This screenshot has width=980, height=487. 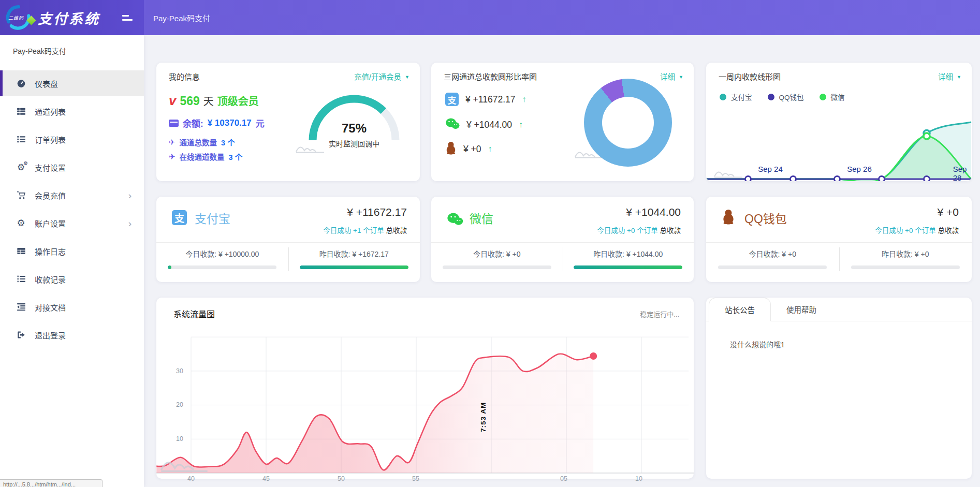 I want to click on gauge-percent: 75%, so click(x=354, y=128).